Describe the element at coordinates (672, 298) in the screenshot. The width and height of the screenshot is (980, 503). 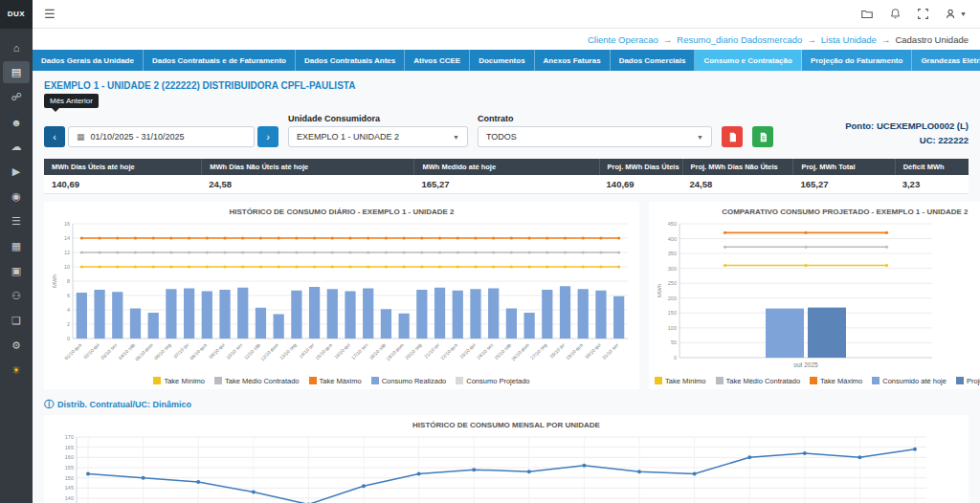
I see `svg-text: 200` at that location.